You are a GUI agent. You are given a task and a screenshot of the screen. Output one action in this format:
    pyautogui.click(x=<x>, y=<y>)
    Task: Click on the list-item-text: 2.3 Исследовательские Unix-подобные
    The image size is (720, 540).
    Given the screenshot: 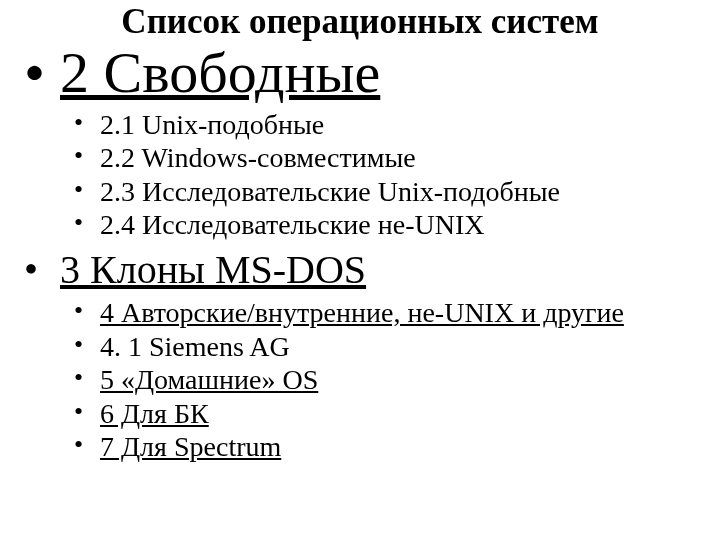 What is the action you would take?
    pyautogui.click(x=330, y=192)
    